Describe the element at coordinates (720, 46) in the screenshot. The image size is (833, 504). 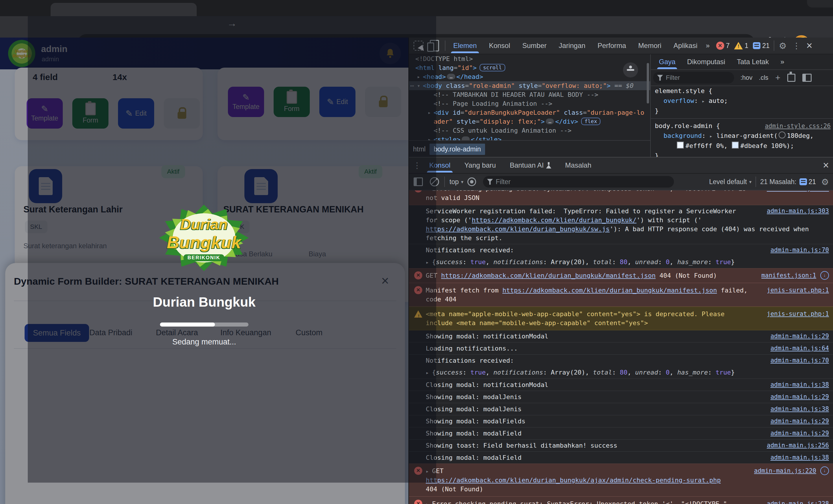
I see `error-badge-icon: ✕` at that location.